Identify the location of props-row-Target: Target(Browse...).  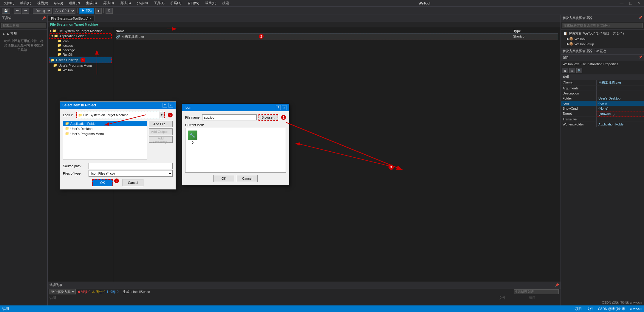
(602, 114).